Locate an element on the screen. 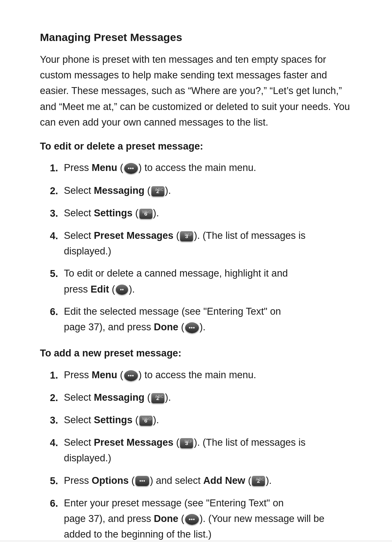  step-content: Edit the selected message (see "Entering… is located at coordinates (208, 319).